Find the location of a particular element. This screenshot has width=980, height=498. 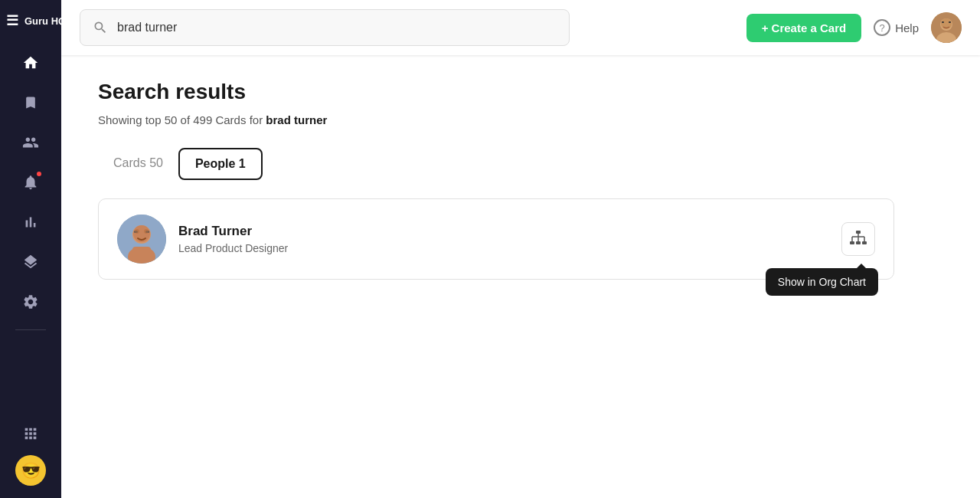

user-avatar is located at coordinates (946, 28).